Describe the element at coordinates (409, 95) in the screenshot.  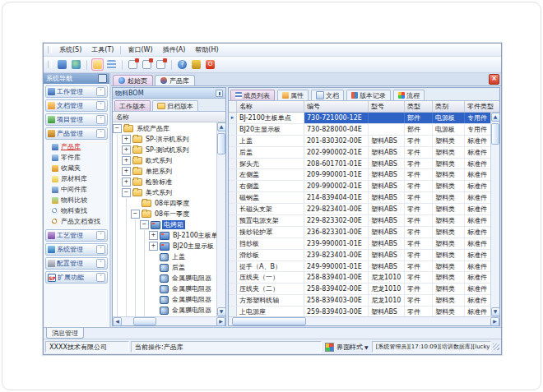
I see `panel-tab-5: 流程` at that location.